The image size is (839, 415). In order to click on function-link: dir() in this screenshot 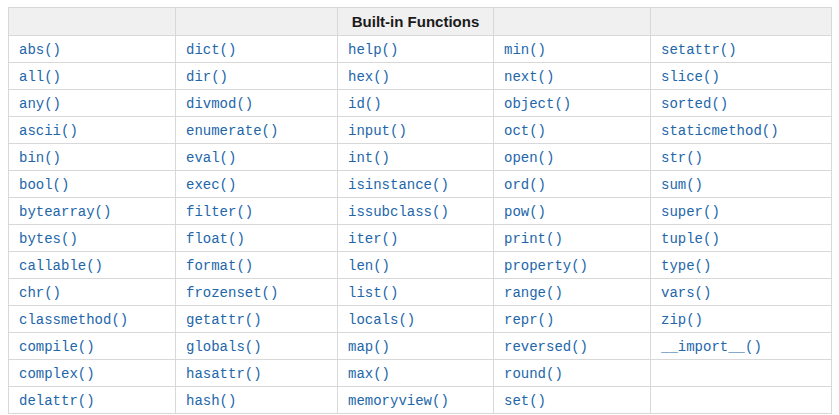, I will do `click(207, 77)`.